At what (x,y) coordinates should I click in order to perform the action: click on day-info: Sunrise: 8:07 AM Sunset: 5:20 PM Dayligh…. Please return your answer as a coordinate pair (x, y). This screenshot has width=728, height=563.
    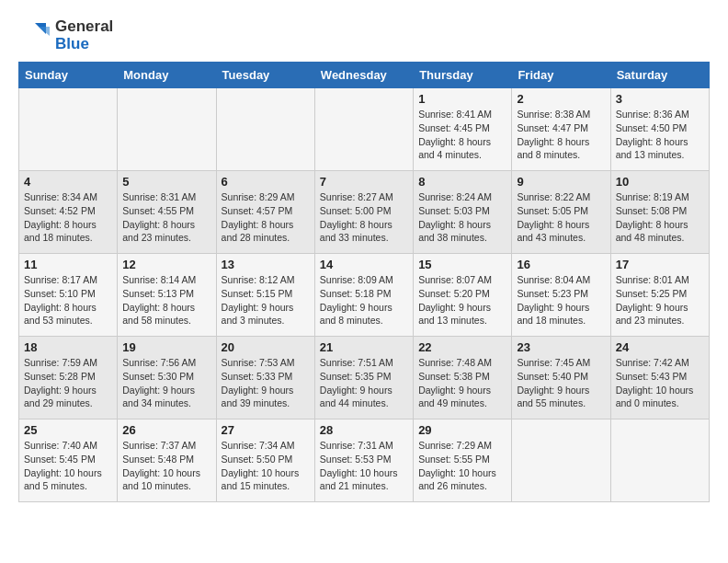
    Looking at the image, I should click on (462, 300).